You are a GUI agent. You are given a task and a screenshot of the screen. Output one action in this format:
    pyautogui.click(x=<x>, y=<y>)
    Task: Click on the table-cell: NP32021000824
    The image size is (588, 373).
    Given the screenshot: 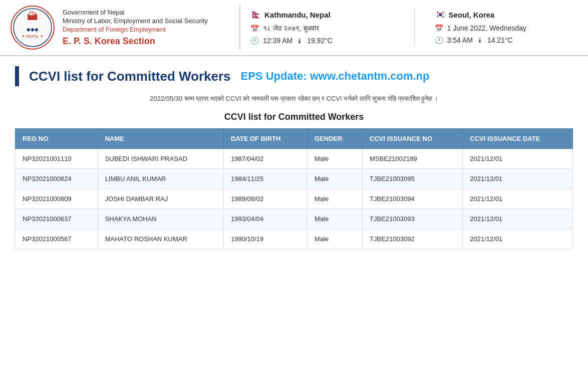 What is the action you would take?
    pyautogui.click(x=57, y=178)
    